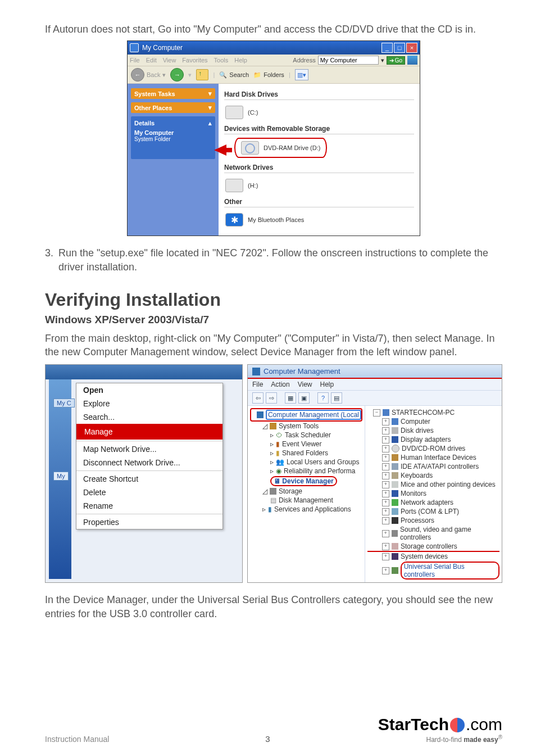 This screenshot has height=756, width=536. What do you see at coordinates (434, 571) in the screenshot?
I see `dev-usb: +Universal Serial Bus controllers` at bounding box center [434, 571].